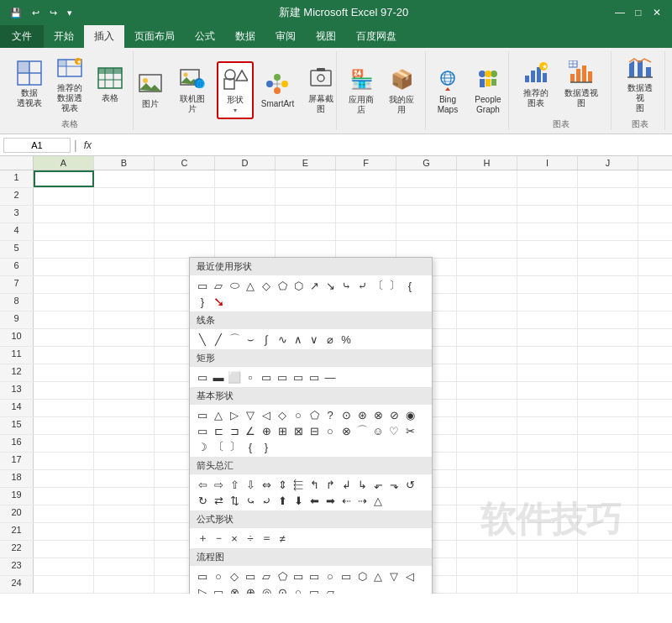  What do you see at coordinates (410, 431) in the screenshot?
I see `basic28: ✂` at bounding box center [410, 431].